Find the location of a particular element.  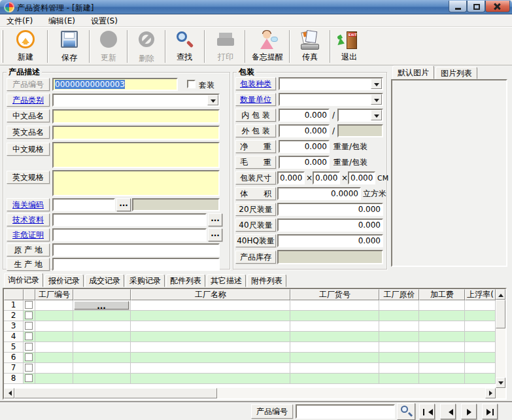

set-checkbox is located at coordinates (191, 84).